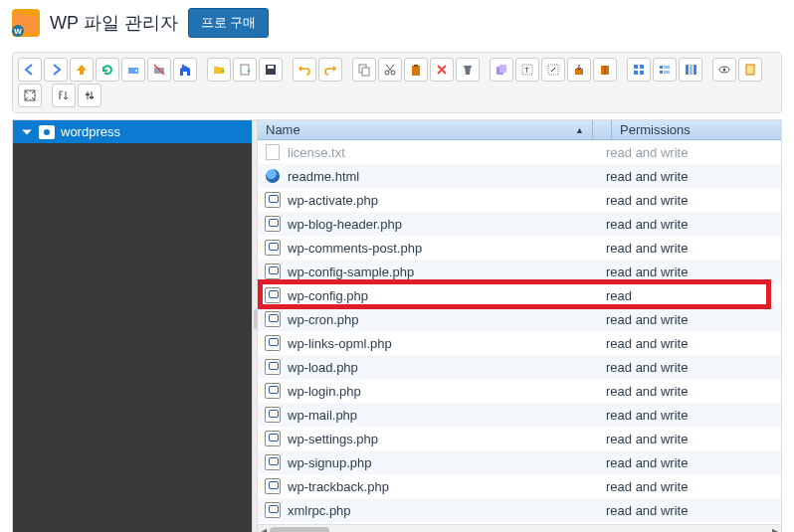 This screenshot has width=794, height=532. I want to click on file-row: license.txtread and write, so click(519, 152).